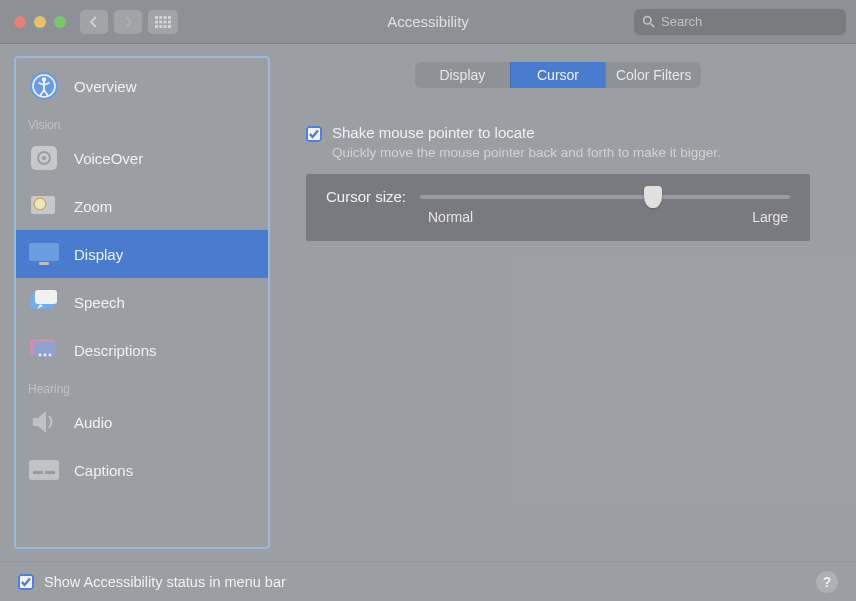  What do you see at coordinates (142, 470) in the screenshot?
I see `sidebar-item-captions: Captions` at bounding box center [142, 470].